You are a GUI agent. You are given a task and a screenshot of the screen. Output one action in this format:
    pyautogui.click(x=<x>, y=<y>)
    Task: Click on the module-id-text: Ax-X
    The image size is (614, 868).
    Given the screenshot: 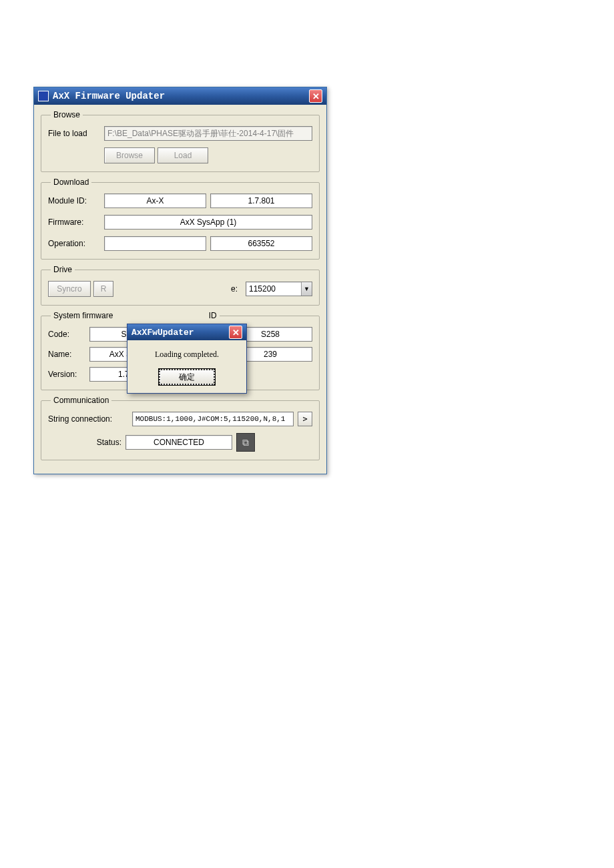 What is the action you would take?
    pyautogui.click(x=155, y=201)
    